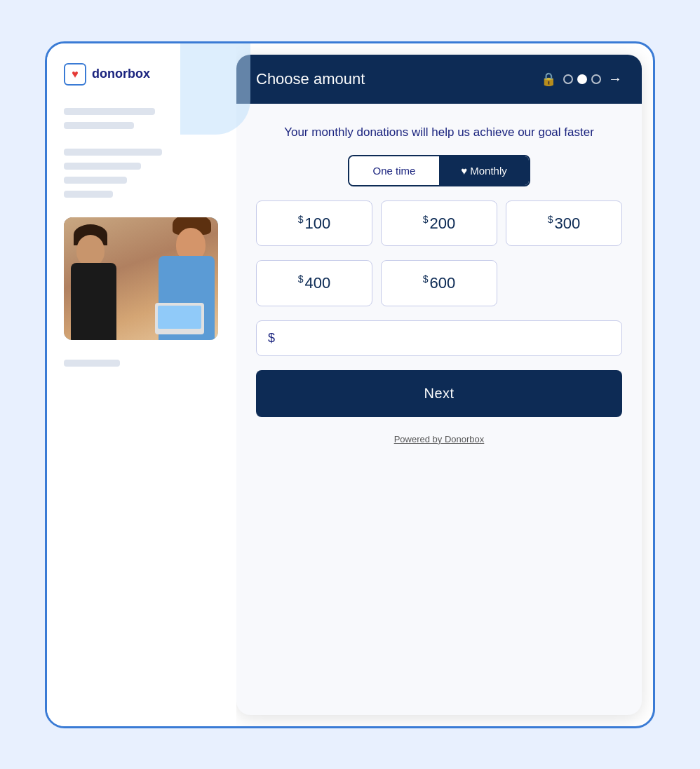 Image resolution: width=700 pixels, height=769 pixels. Describe the element at coordinates (439, 223) in the screenshot. I see `amount-grid-row1: $100 $200 $300` at that location.